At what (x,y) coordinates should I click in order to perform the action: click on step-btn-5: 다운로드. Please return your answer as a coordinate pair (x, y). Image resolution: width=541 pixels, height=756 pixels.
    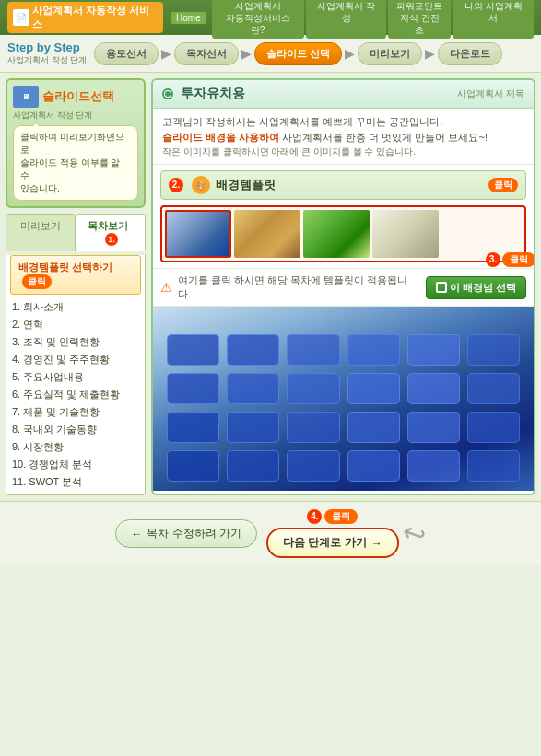
    Looking at the image, I should click on (470, 53).